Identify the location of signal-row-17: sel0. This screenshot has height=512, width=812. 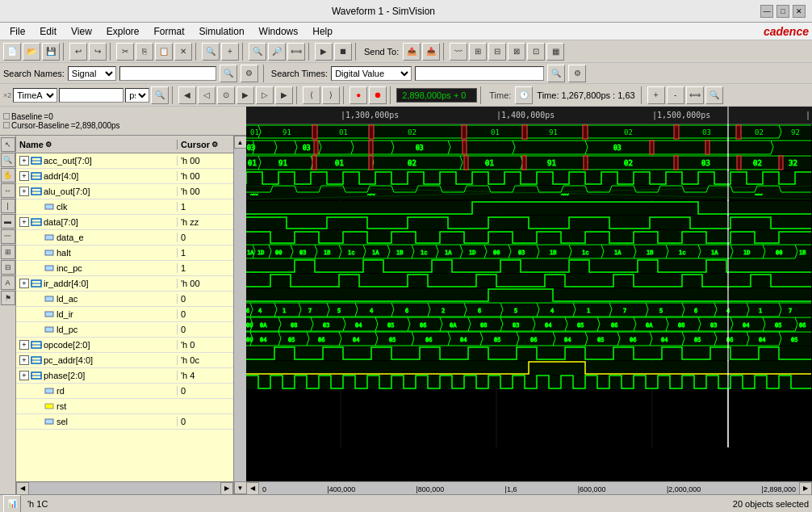
(124, 422).